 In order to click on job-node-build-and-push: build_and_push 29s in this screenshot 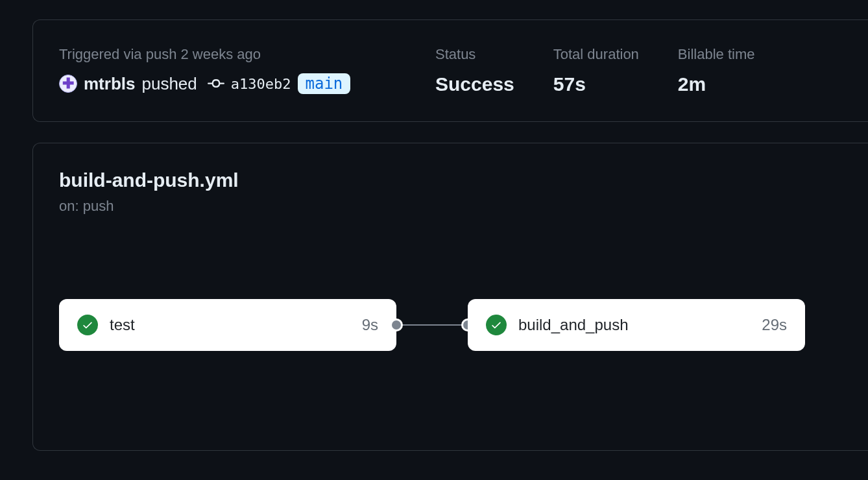, I will do `click(636, 325)`.